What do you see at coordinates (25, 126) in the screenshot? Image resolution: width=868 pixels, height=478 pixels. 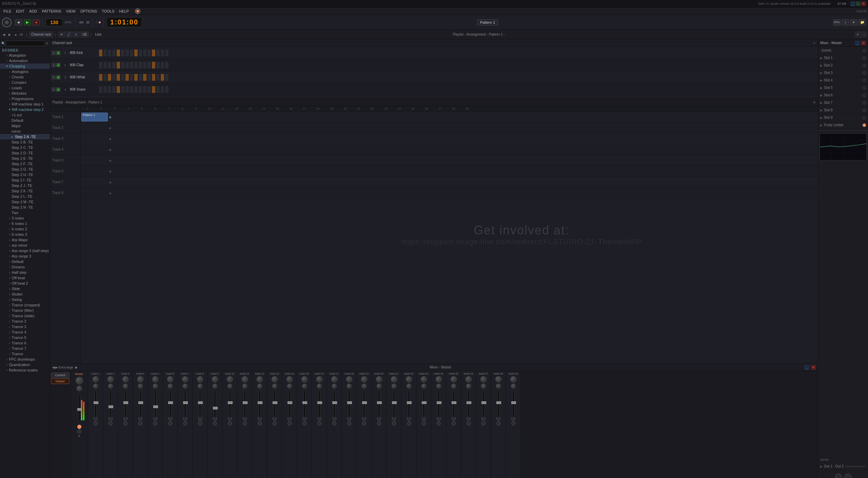 I see `browser-item-major: Major` at bounding box center [25, 126].